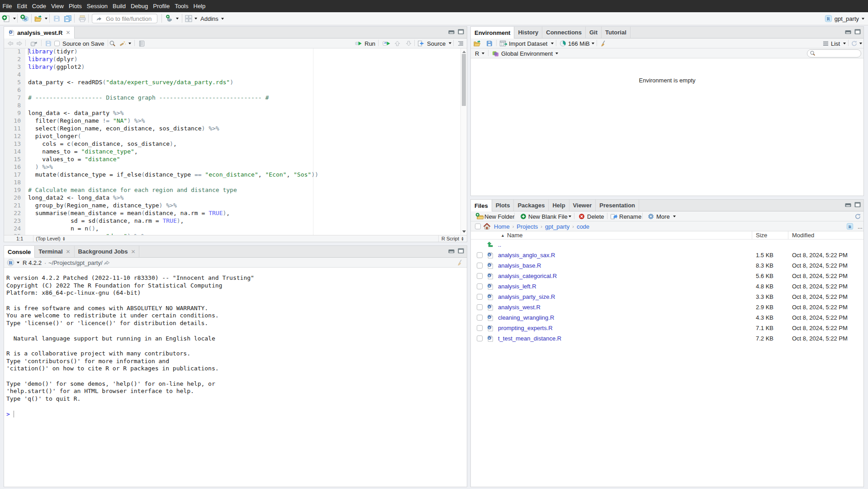 Image resolution: width=868 pixels, height=489 pixels. Describe the element at coordinates (386, 43) in the screenshot. I see `rerun-icon` at that location.